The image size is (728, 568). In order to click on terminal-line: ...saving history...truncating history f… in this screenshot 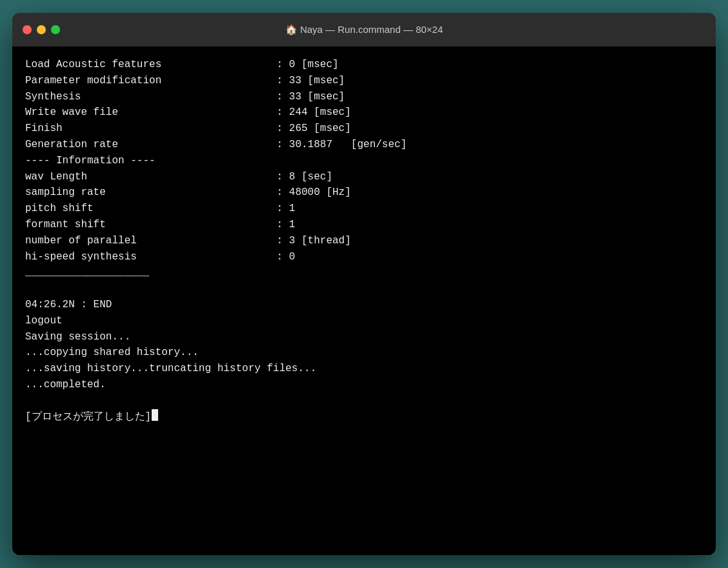, I will do `click(364, 369)`.